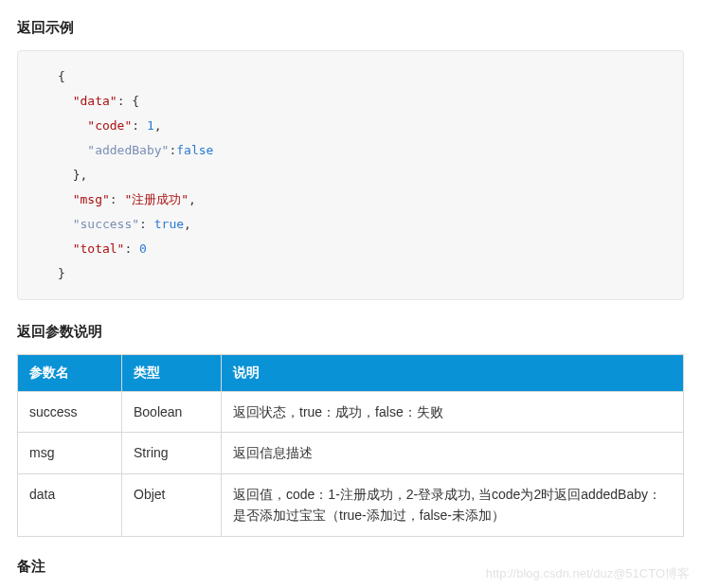  Describe the element at coordinates (81, 174) in the screenshot. I see `code-brace-close-inner: },` at that location.